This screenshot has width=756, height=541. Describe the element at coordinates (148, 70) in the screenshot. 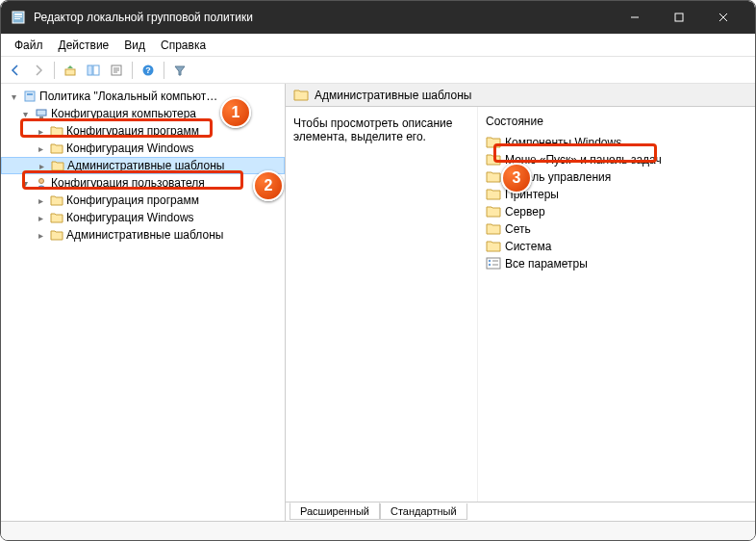

I see `help-button: ?` at that location.